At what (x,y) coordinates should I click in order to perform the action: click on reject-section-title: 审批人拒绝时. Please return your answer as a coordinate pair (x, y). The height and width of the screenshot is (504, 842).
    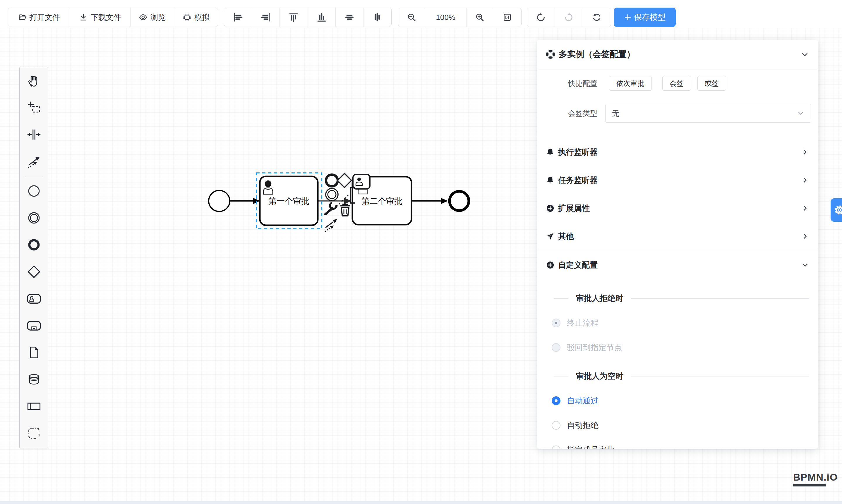
    Looking at the image, I should click on (678, 298).